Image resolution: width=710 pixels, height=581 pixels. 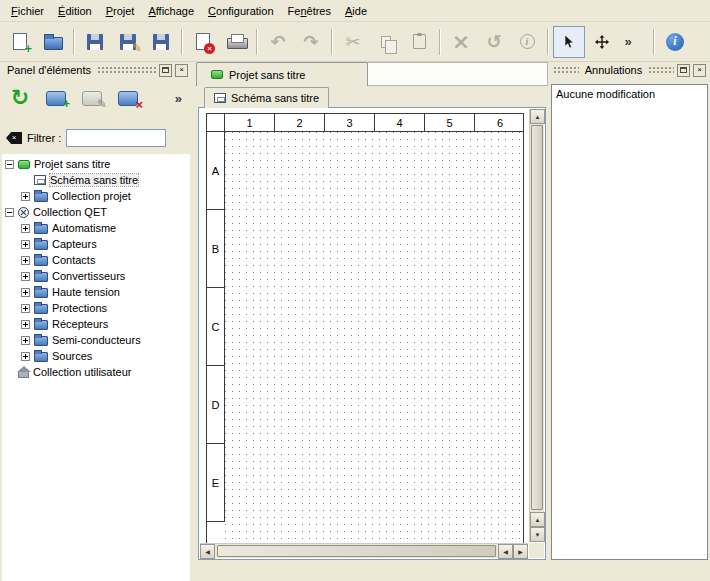 I want to click on tree-item-sources: Sources, so click(x=96, y=356).